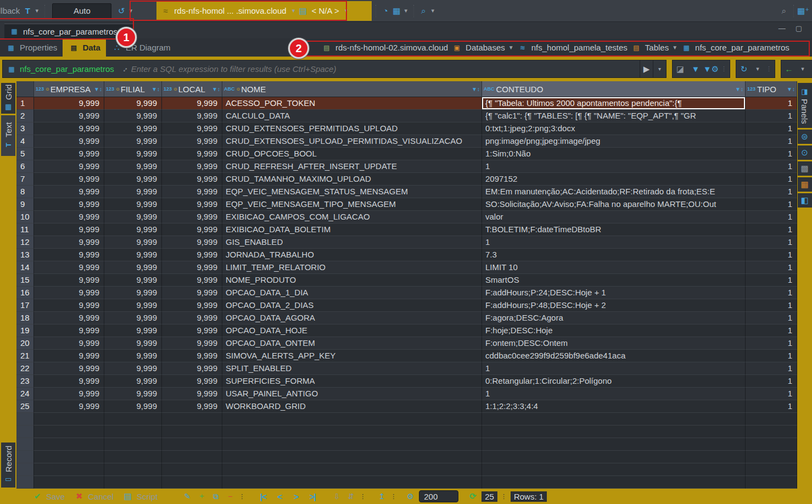 This screenshot has height=504, width=812. Describe the element at coordinates (803, 11) in the screenshot. I see `new-table-icon: ▦⁺` at that location.